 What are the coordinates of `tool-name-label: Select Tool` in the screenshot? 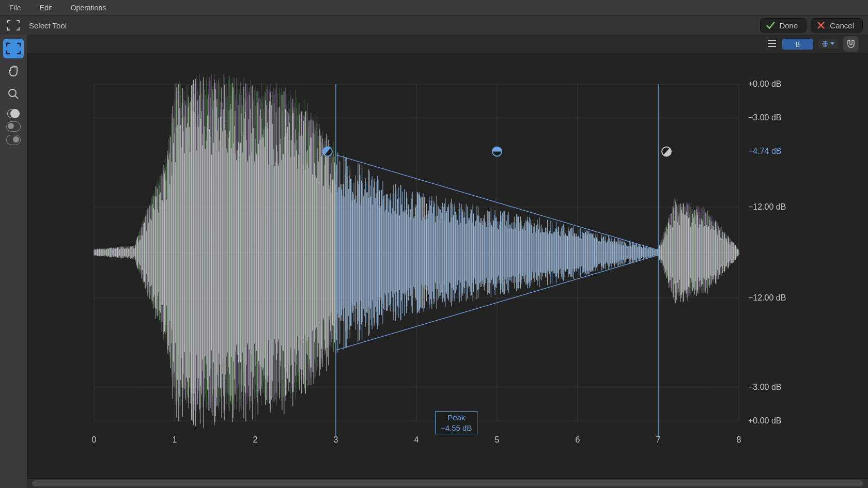 It's located at (48, 26).